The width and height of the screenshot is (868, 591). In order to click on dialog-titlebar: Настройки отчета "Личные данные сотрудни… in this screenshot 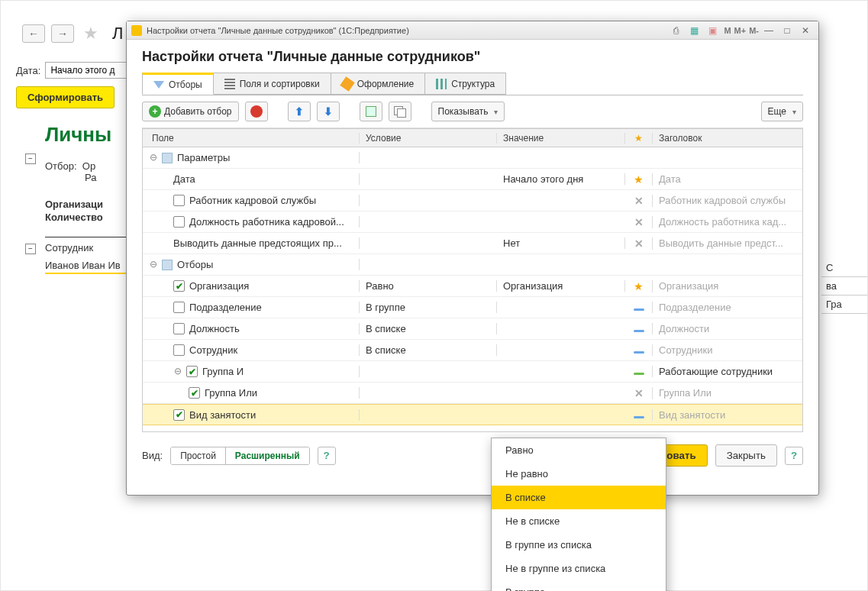, I will do `click(473, 31)`.